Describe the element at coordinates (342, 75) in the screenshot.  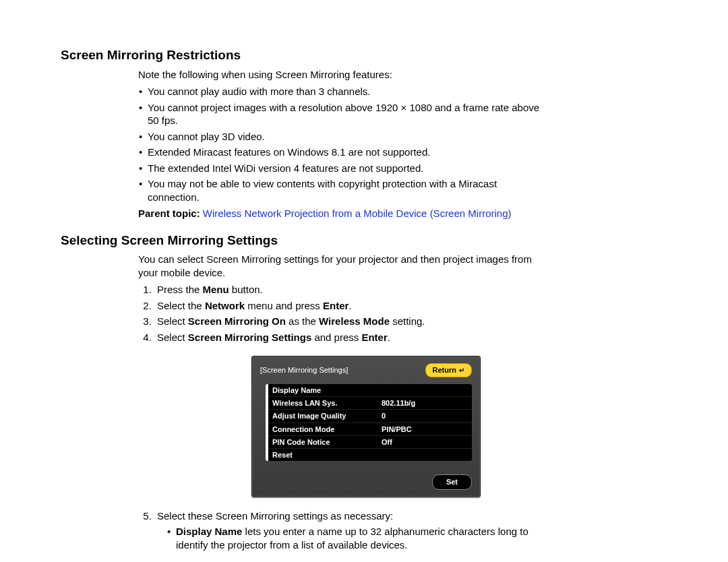
I see `restrictions-intro: Note the following when using Screen Mir…` at that location.